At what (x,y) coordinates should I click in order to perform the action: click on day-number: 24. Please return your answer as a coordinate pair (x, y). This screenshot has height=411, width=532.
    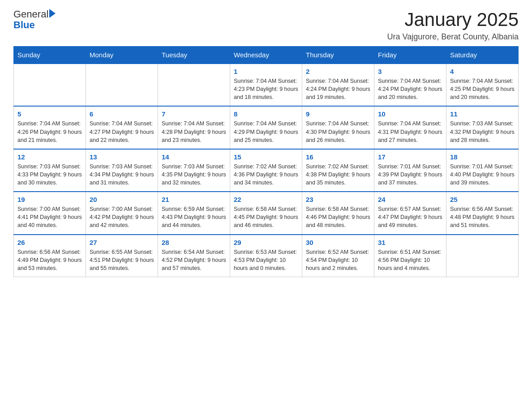
    Looking at the image, I should click on (410, 200).